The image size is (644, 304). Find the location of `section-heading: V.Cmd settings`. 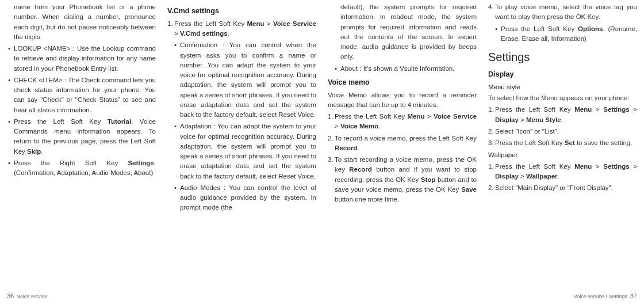

section-heading: V.Cmd settings is located at coordinates (241, 12).